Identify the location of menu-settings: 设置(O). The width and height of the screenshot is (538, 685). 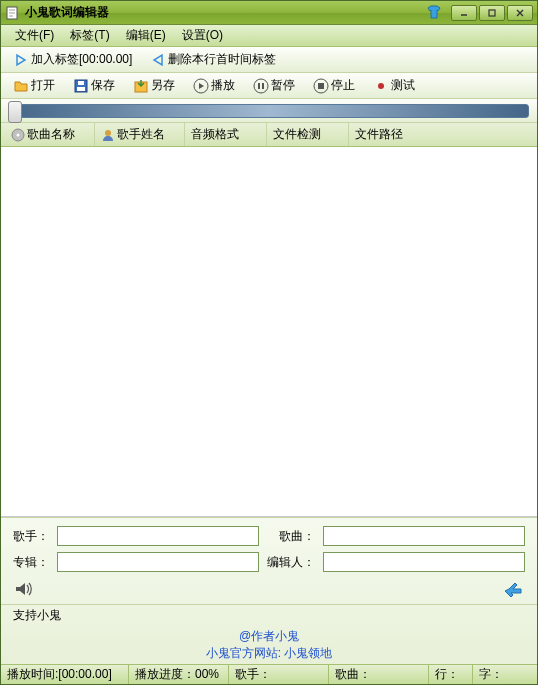
(202, 36).